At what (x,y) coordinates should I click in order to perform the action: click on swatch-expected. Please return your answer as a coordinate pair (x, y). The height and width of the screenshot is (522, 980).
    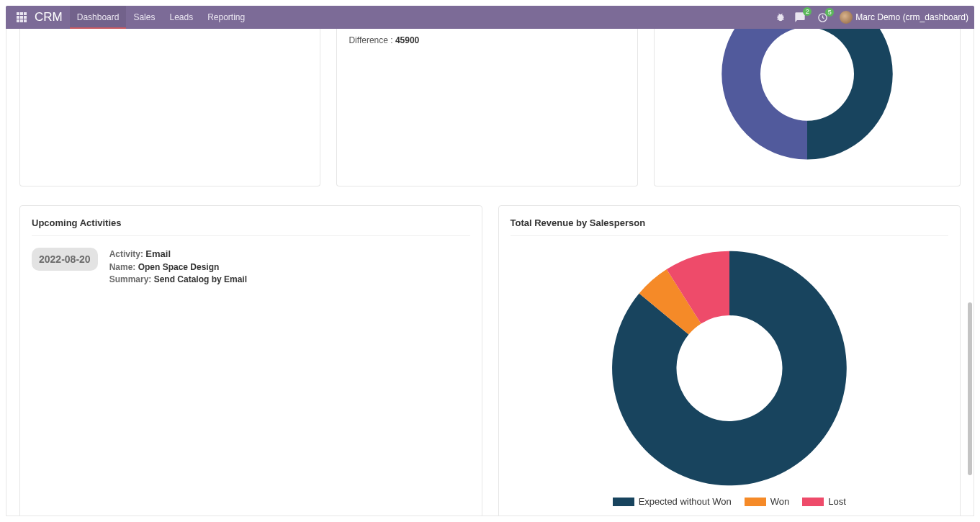
    Looking at the image, I should click on (624, 502).